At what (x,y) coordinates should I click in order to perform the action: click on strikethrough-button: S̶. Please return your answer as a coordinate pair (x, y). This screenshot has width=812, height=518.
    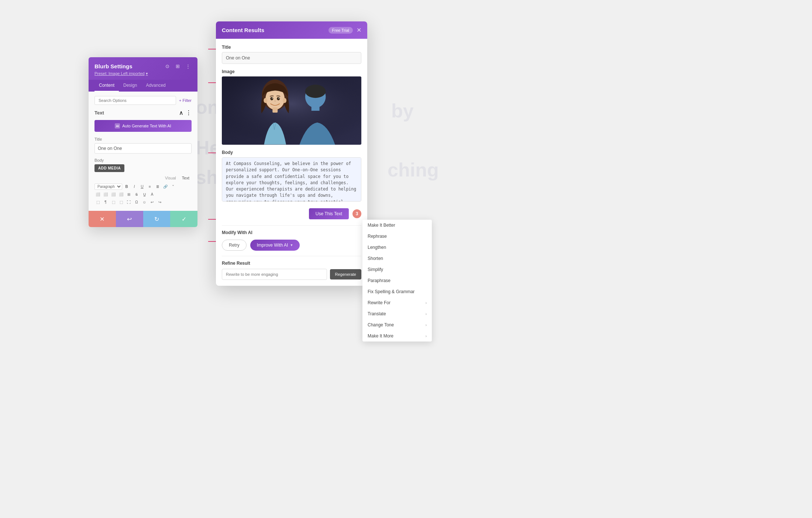
    Looking at the image, I should click on (137, 194).